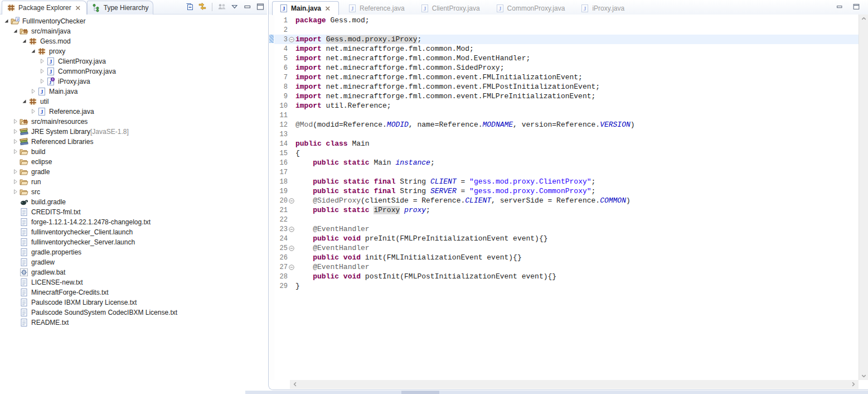 The height and width of the screenshot is (394, 868). Describe the element at coordinates (120, 8) in the screenshot. I see `view-tab-type-hierarchy: Type Hierarchy` at that location.